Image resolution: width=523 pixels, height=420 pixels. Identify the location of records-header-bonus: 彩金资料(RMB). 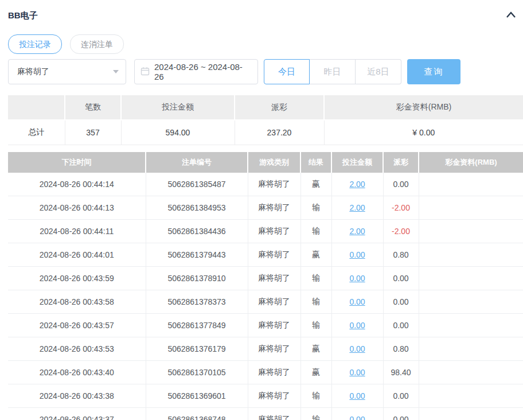
(471, 162).